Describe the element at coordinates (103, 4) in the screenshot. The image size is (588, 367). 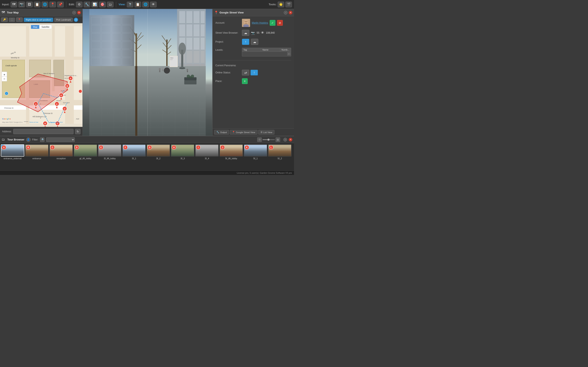
I see `edit-btn-4: 🎯` at that location.